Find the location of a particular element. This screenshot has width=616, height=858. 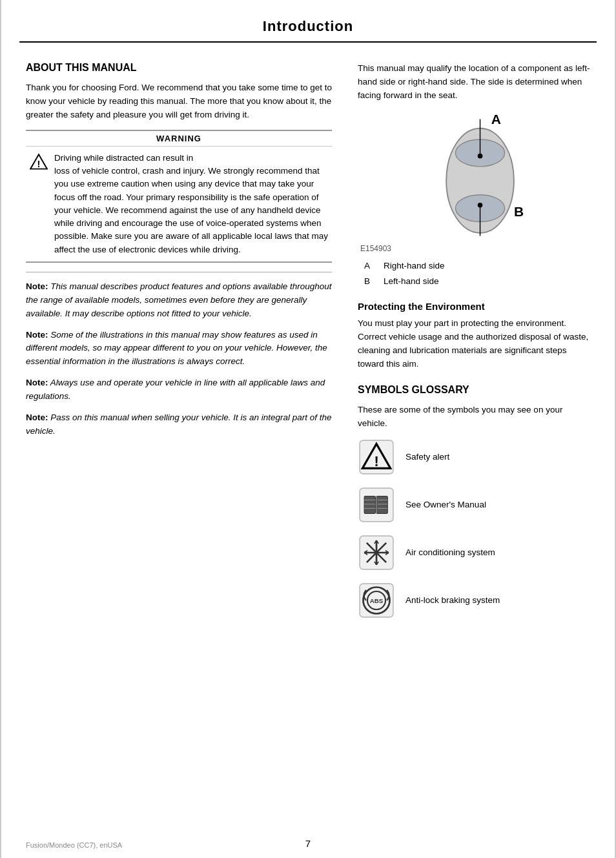

page-title: Introduction is located at coordinates (308, 26).